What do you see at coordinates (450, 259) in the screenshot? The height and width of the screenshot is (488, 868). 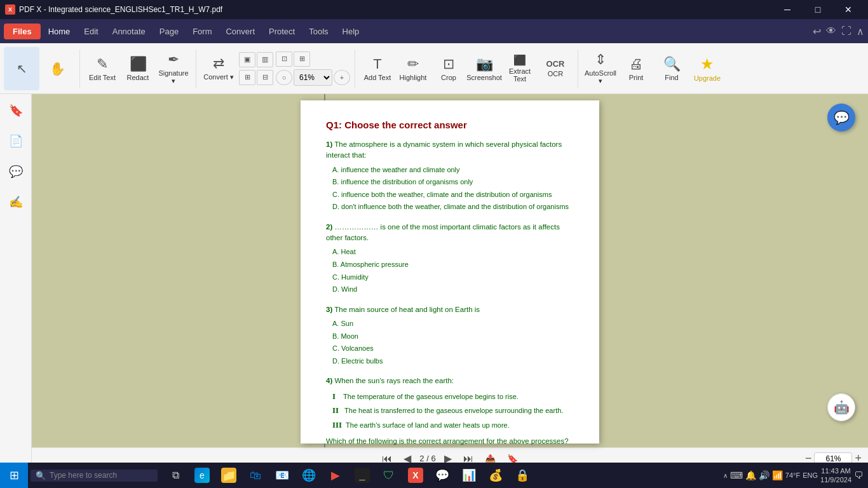 I see `question-2: 2) ……………… is one of the most important c…` at bounding box center [450, 259].